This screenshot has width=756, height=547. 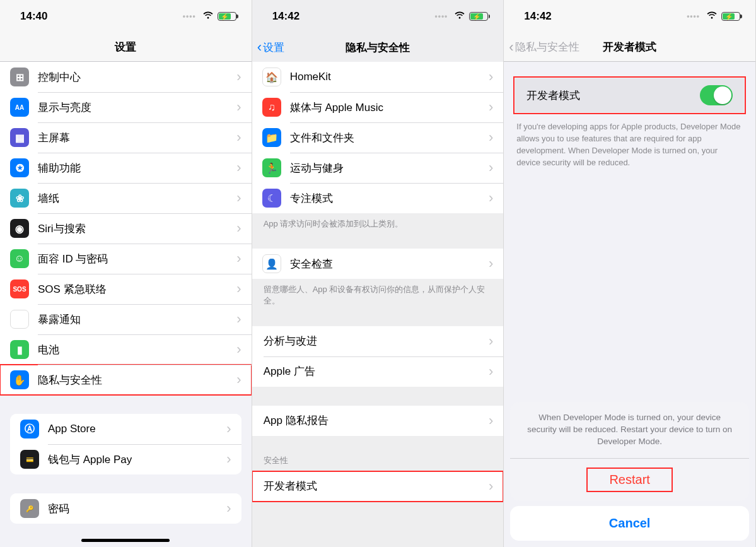 What do you see at coordinates (629, 479) in the screenshot?
I see `restart-button: Restart` at bounding box center [629, 479].